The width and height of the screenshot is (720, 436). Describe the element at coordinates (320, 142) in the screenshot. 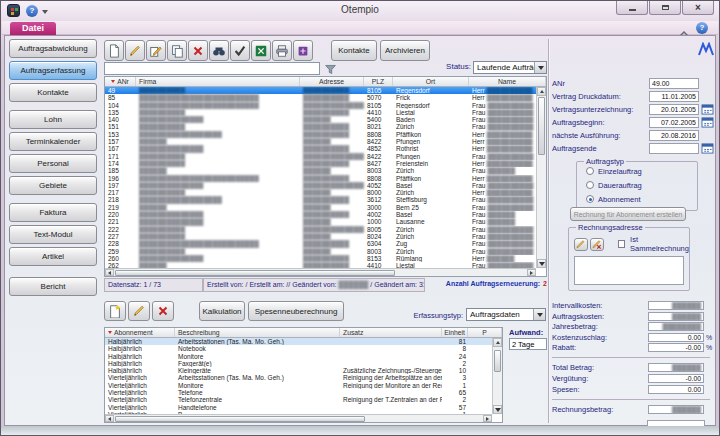

I see `order-row: 157 ██████ ██████ 8422 Pfungen Herr█████…` at that location.